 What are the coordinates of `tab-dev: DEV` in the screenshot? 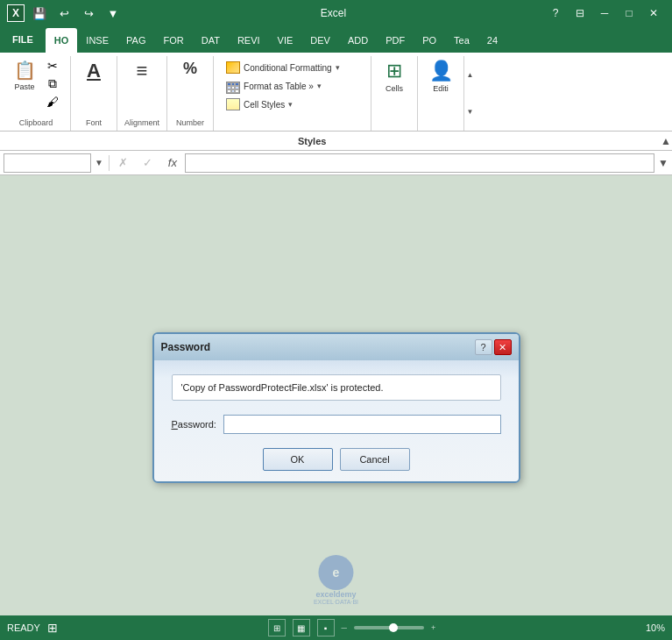 It's located at (321, 40).